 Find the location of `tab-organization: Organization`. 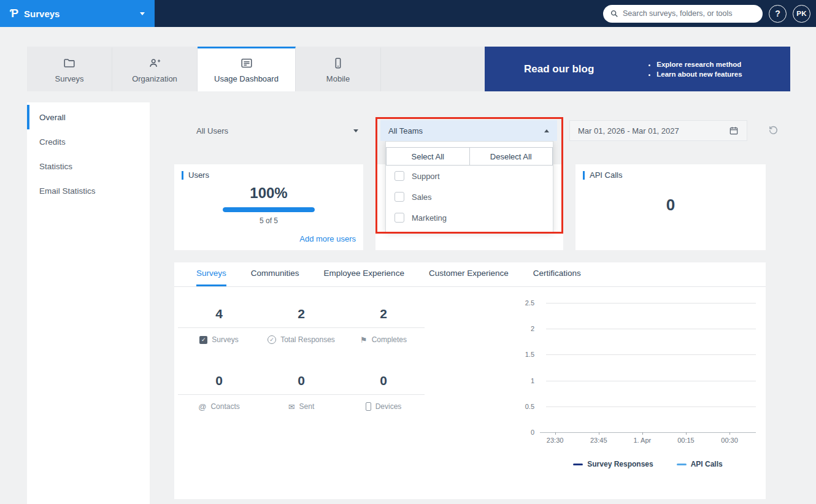

tab-organization: Organization is located at coordinates (155, 69).